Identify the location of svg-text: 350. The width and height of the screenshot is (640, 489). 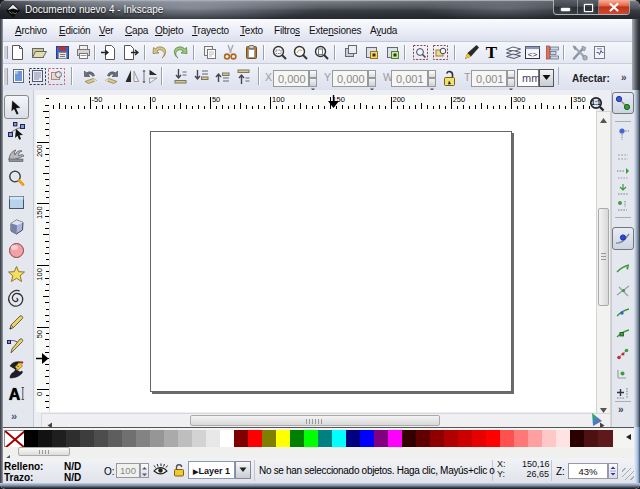
(580, 100).